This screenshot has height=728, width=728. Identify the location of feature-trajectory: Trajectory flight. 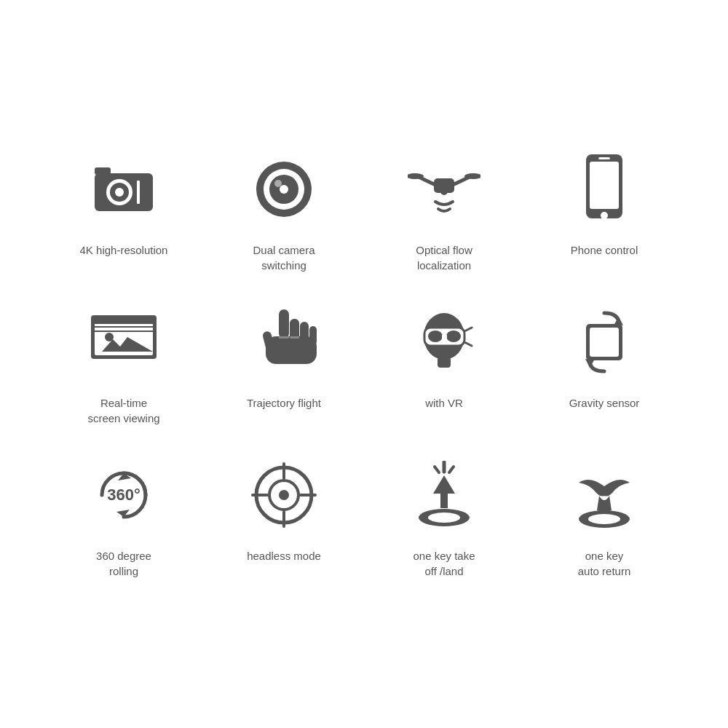
(284, 364).